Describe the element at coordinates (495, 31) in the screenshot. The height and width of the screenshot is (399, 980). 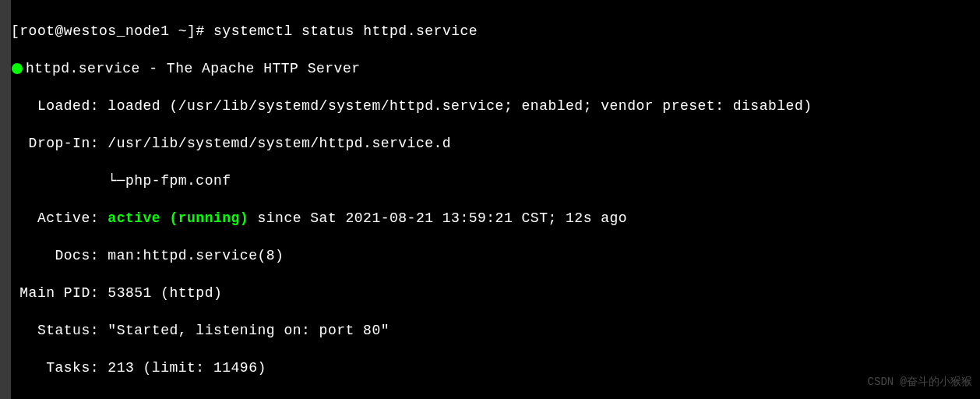
I see `prompt-line: [root@westos_node1 ~]# systemctl status …` at that location.